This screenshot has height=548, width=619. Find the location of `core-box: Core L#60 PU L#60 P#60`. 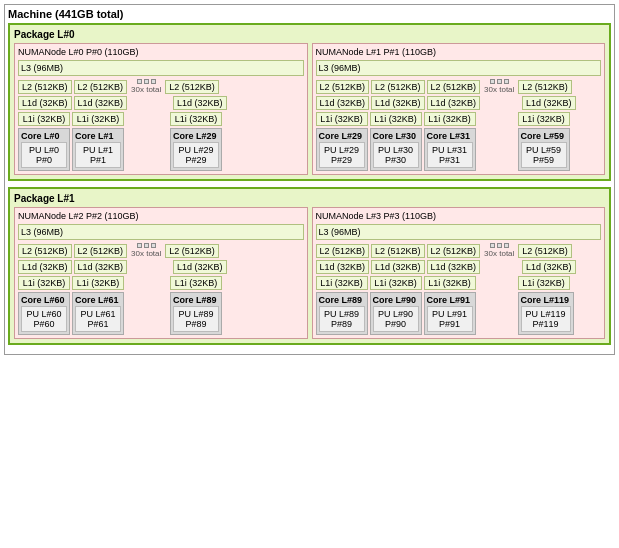

core-box: Core L#60 PU L#60 P#60 is located at coordinates (44, 314).